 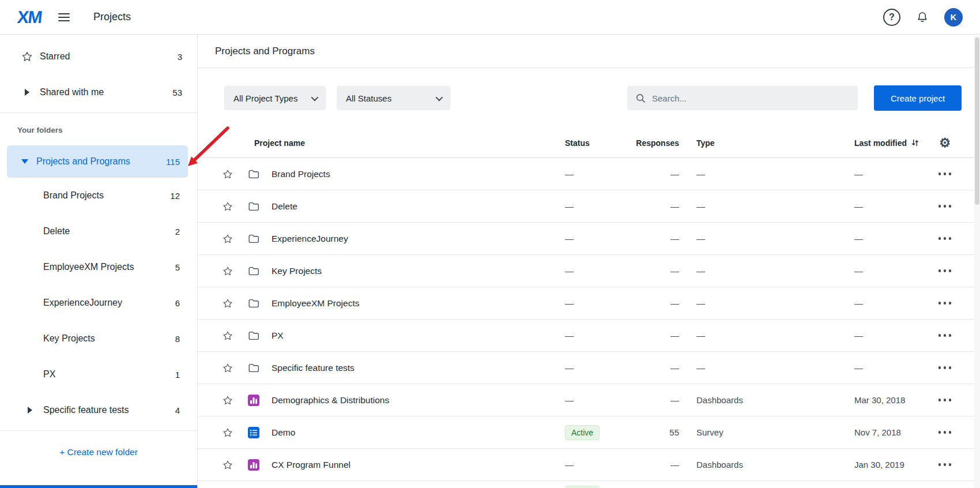 I want to click on create-new-folder-button: + Create new folder, so click(x=99, y=452).